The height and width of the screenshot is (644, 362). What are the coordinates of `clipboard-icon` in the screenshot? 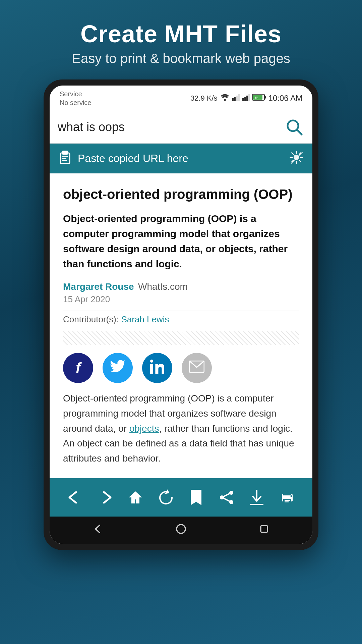 It's located at (65, 158).